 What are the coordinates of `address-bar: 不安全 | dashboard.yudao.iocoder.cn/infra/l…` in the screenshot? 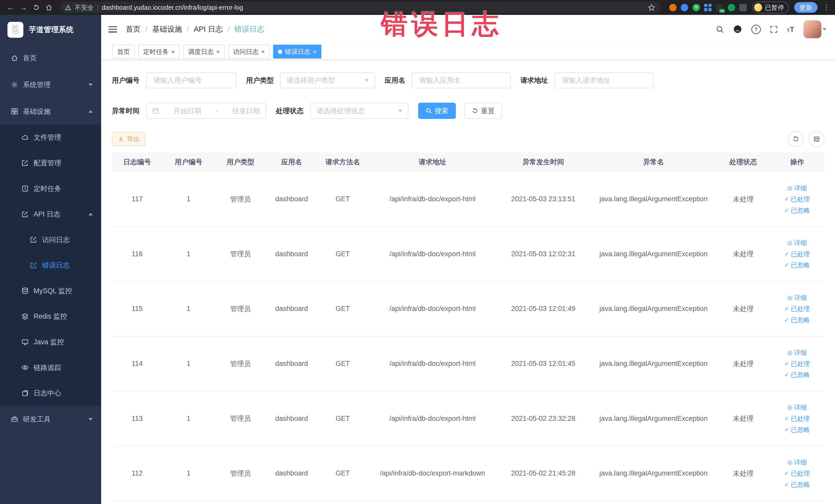 It's located at (360, 7).